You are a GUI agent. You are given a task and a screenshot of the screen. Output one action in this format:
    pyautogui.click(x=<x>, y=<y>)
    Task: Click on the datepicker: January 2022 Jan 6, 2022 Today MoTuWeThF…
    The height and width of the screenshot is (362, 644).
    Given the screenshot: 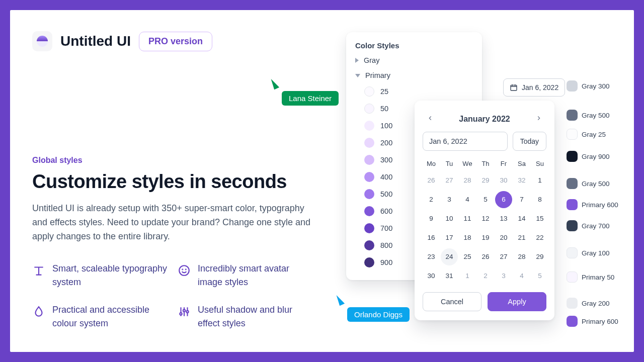 What is the action you would take?
    pyautogui.click(x=485, y=210)
    